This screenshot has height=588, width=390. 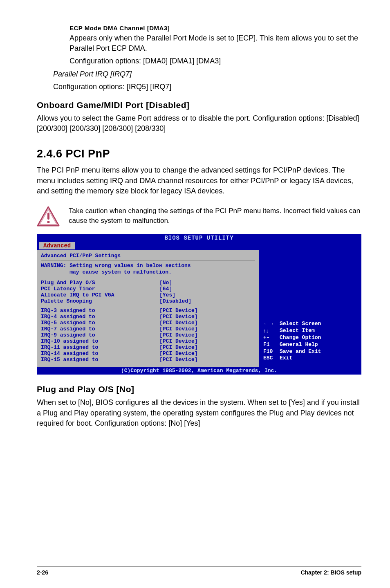 I want to click on bios-setting-row: IRQ-9 assigned to[PCI Device], so click(x=148, y=335).